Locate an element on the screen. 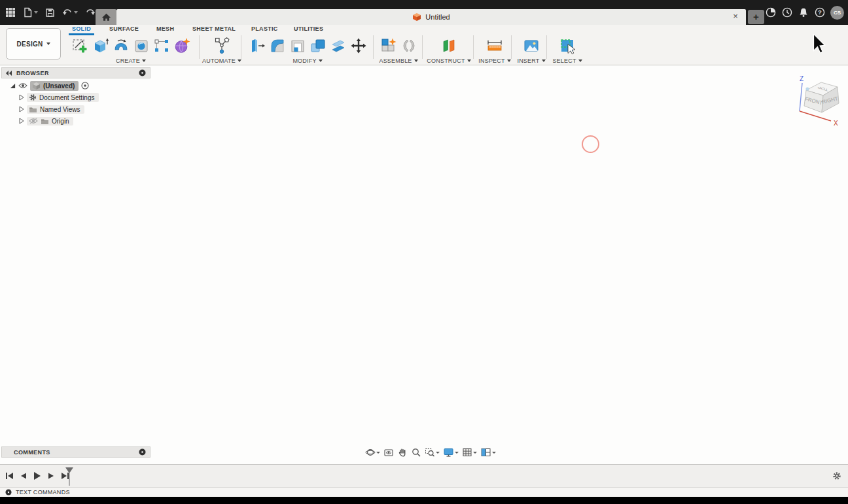 The height and width of the screenshot is (504, 848). construction-plane-button is located at coordinates (449, 46).